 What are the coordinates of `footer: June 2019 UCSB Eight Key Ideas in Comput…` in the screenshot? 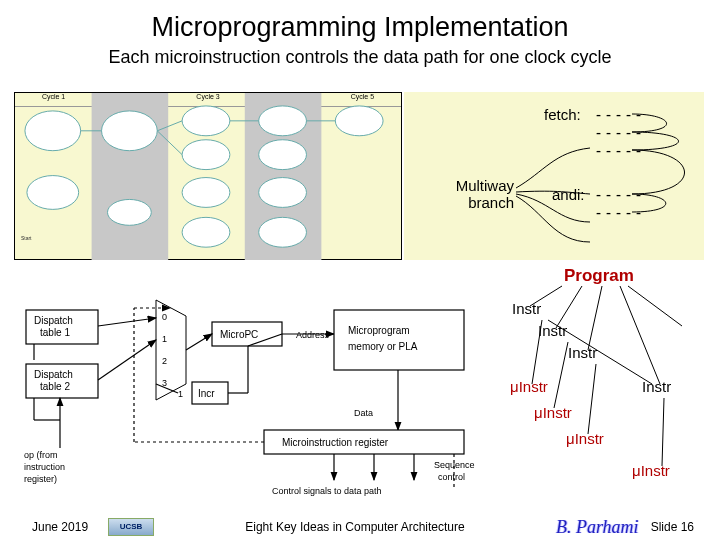 It's located at (360, 527).